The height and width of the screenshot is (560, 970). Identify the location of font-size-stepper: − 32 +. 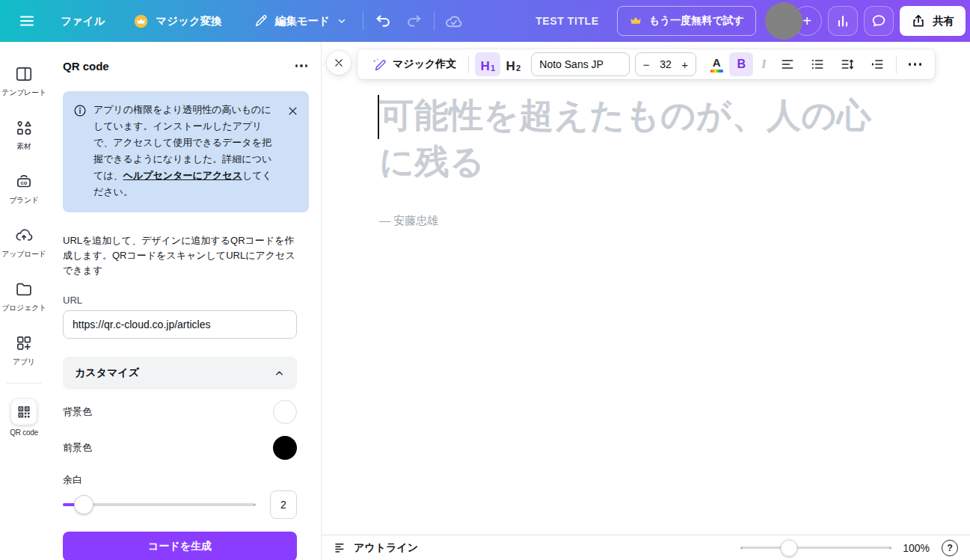
(666, 64).